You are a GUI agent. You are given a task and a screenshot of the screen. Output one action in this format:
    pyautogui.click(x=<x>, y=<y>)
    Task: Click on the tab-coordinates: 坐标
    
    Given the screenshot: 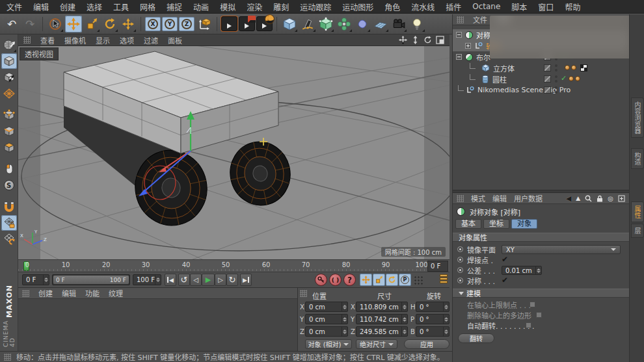 What is the action you would take?
    pyautogui.click(x=496, y=224)
    